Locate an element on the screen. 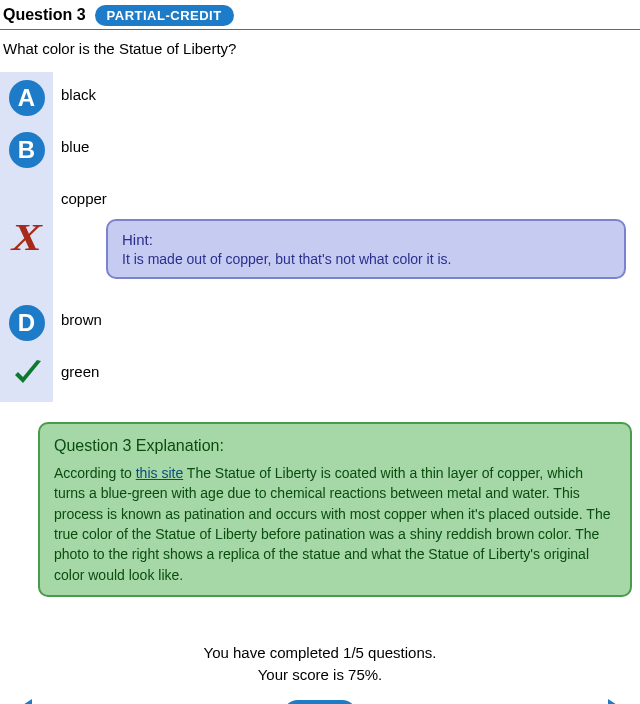  list-button: List is located at coordinates (320, 702).